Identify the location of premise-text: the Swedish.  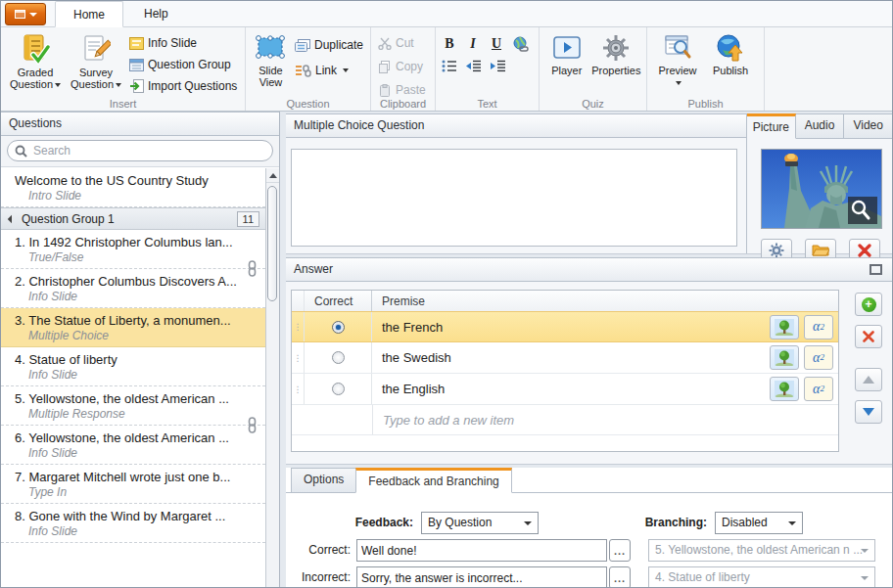
(417, 358).